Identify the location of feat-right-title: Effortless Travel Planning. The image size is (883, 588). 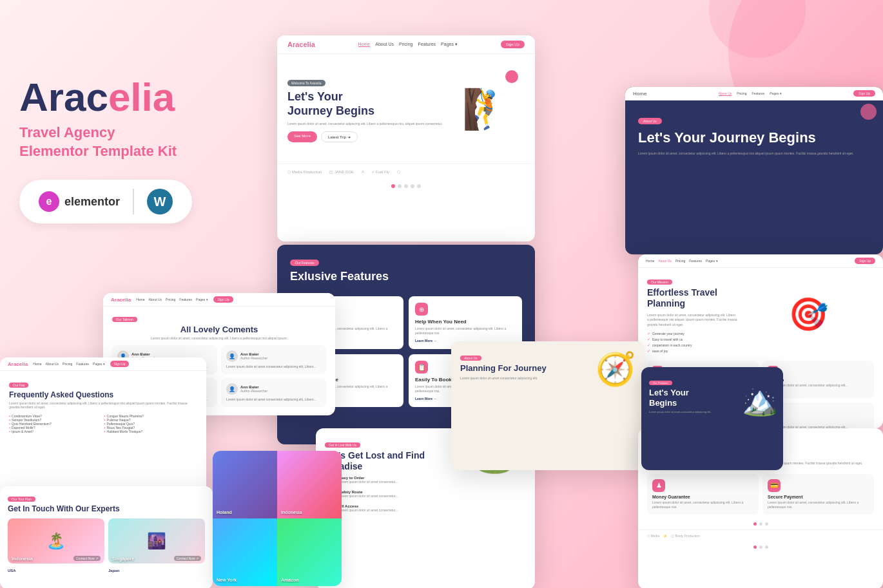
(692, 298).